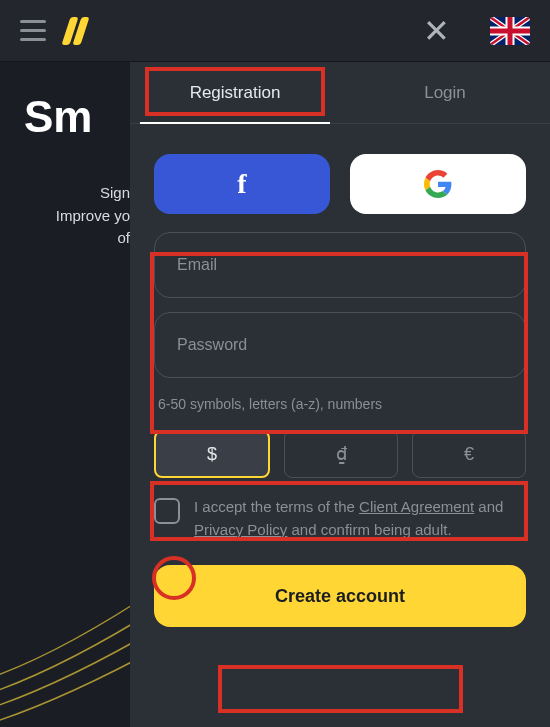  I want to click on hero-text: Sign Improve yo of, so click(77, 216).